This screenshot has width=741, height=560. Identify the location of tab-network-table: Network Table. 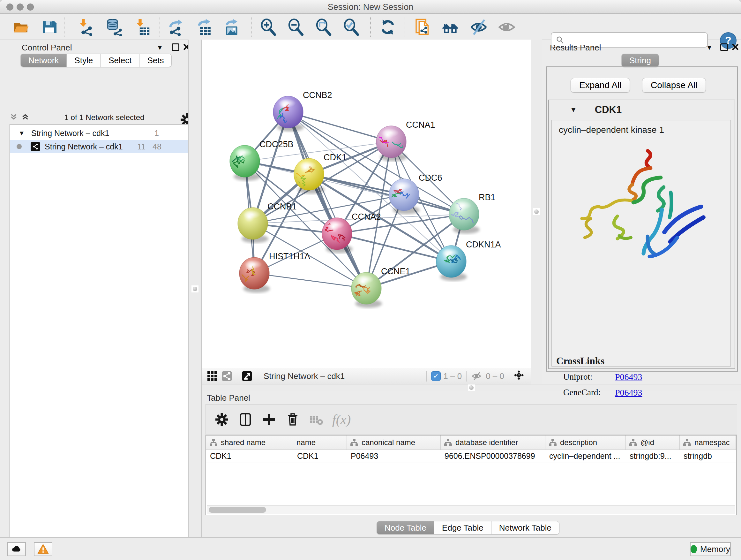
(525, 528).